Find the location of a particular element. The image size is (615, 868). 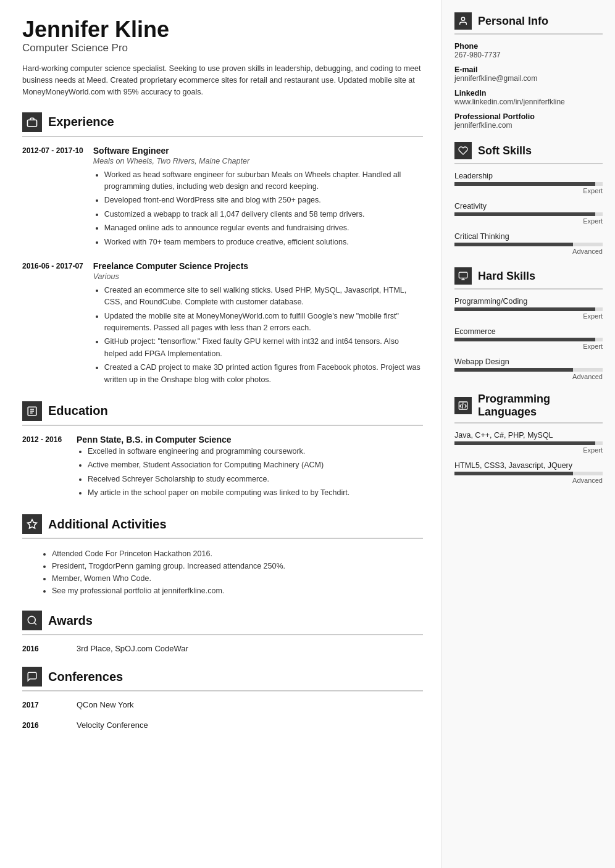

edu-bullet: My article in the school paper on mobile… is located at coordinates (256, 493).